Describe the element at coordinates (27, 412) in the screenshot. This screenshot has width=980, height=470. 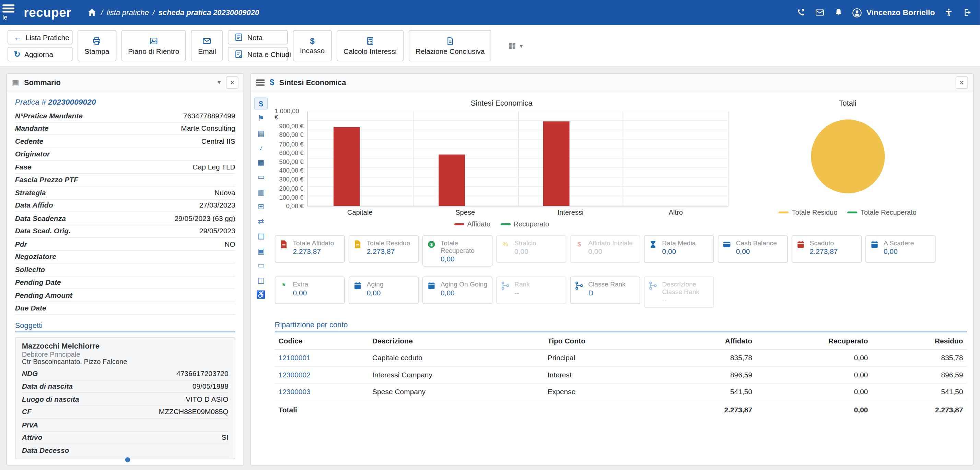
I see `field-label: CF` at that location.